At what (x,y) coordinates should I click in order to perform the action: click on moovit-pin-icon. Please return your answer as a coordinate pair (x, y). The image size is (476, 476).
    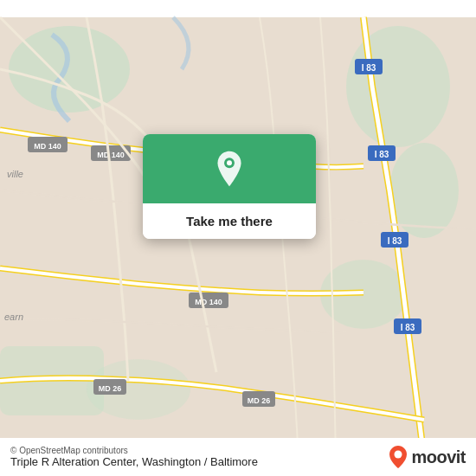
    Looking at the image, I should click on (398, 457).